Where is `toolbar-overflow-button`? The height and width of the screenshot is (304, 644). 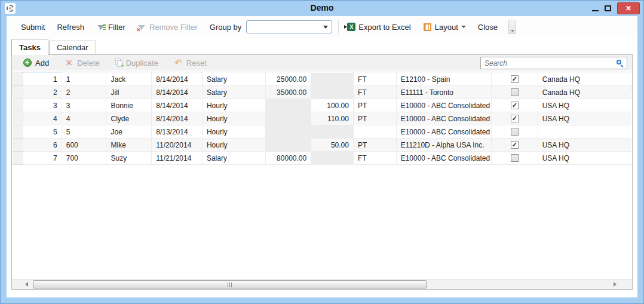 toolbar-overflow-button is located at coordinates (513, 27).